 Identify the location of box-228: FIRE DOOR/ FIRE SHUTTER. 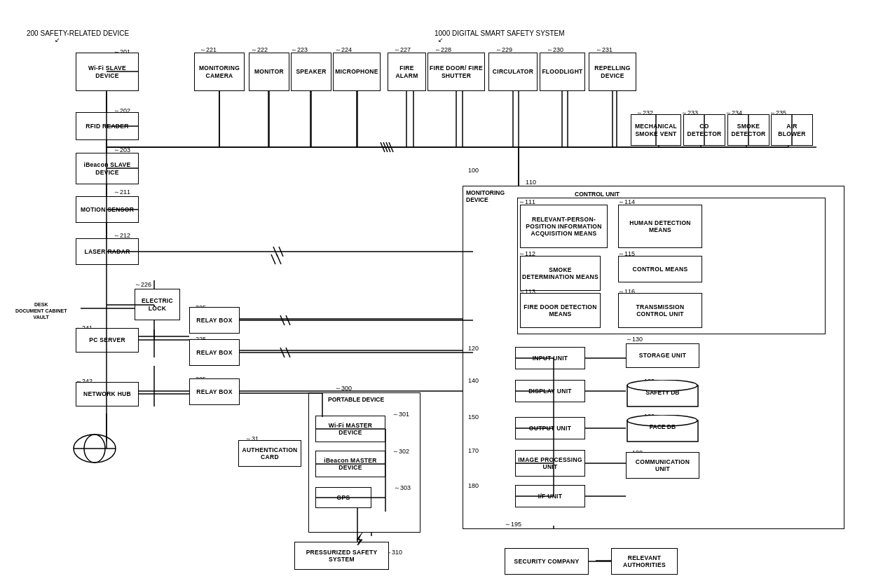
(456, 71).